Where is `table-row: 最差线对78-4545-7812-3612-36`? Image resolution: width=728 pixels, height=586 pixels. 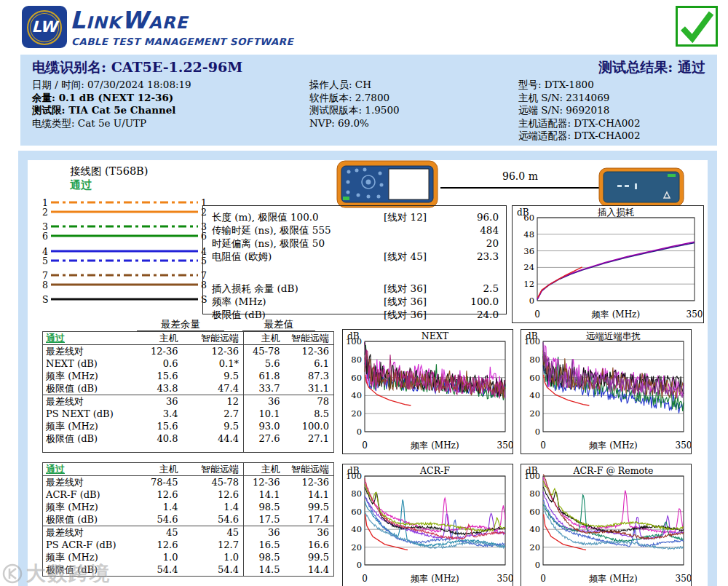 table-row: 最差线对78-4545-7812-3612-36 is located at coordinates (189, 483).